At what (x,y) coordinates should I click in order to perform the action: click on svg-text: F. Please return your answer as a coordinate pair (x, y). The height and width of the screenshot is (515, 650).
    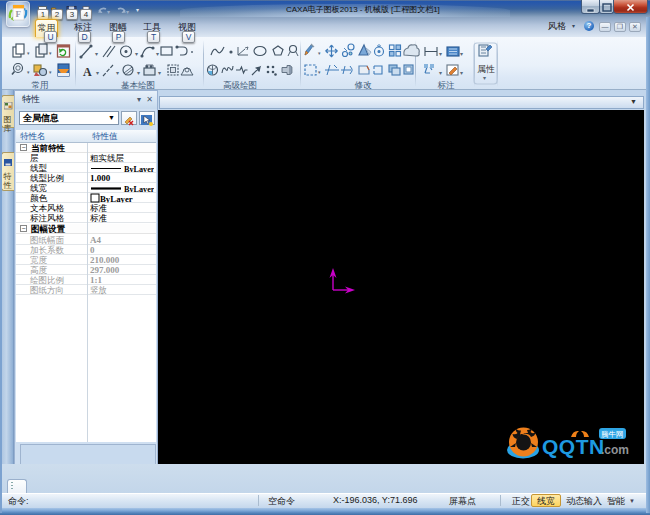
    Looking at the image, I should click on (19, 14).